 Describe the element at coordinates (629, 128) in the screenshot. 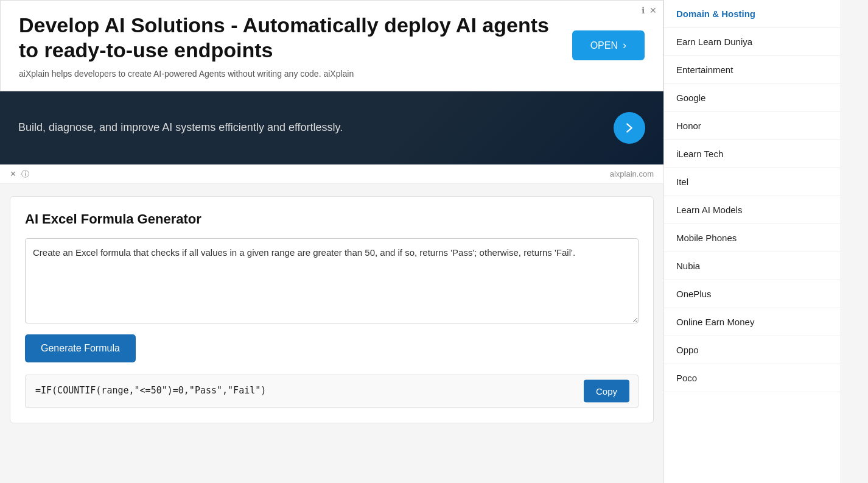

I see `hero-arrow-button` at that location.